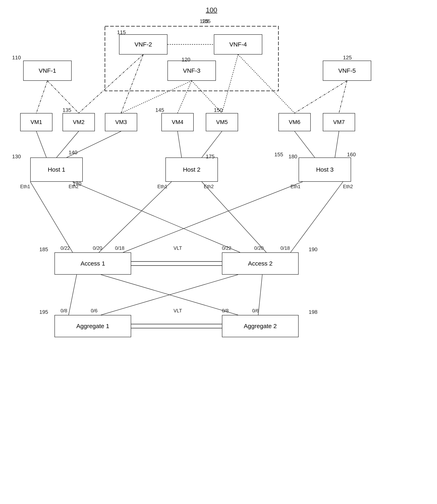  I want to click on vlt1-label: VLT, so click(178, 248).